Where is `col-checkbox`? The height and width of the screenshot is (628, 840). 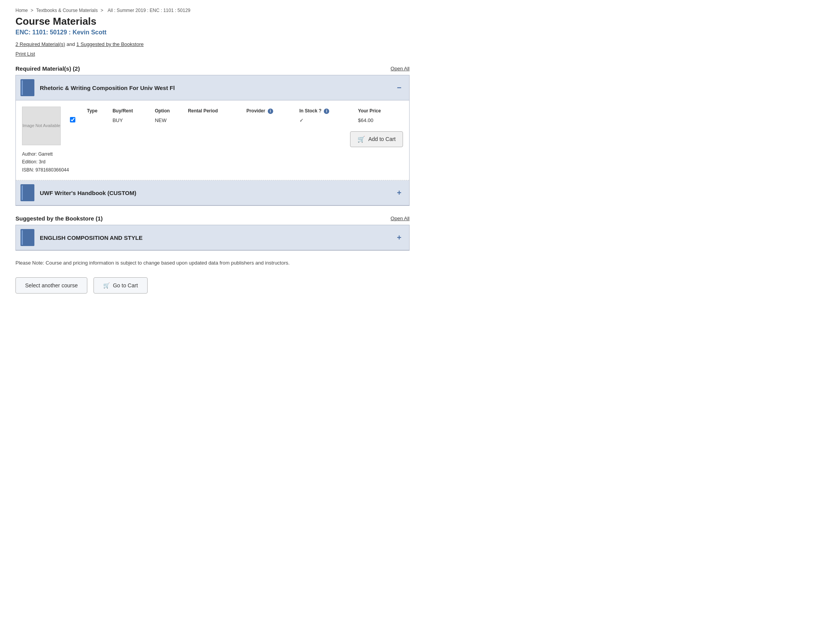 col-checkbox is located at coordinates (77, 111).